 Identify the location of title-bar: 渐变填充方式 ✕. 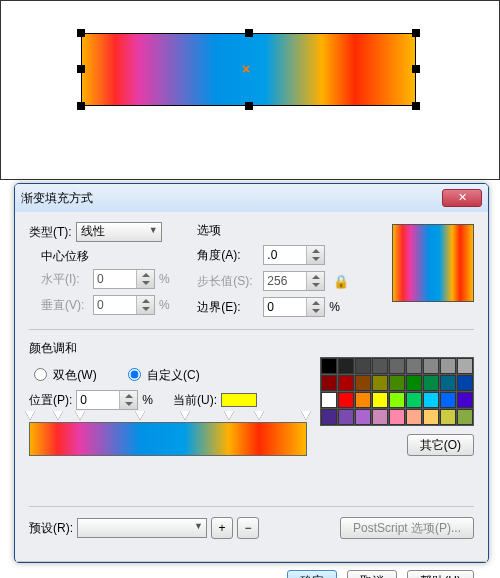
(252, 198).